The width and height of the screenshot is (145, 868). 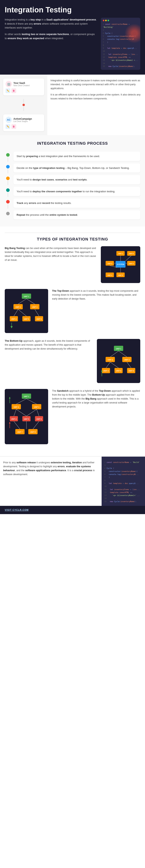 What do you see at coordinates (123, 477) in the screenshot?
I see `prior-code-line-6: 7 }` at bounding box center [123, 477].